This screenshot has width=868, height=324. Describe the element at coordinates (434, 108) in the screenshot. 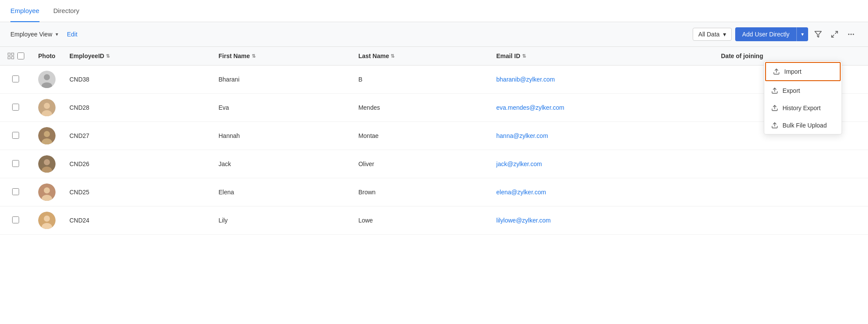

I see `table-row: CND28 Eva Mendes eva.mendes@zylker.com` at that location.